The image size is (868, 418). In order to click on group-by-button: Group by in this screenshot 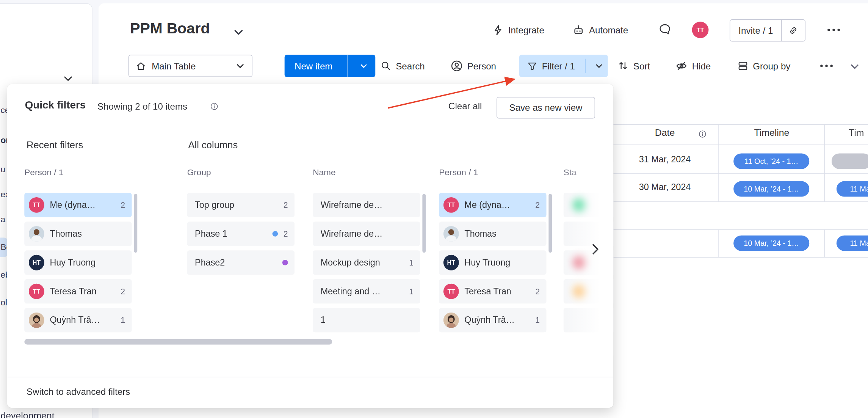, I will do `click(764, 66)`.